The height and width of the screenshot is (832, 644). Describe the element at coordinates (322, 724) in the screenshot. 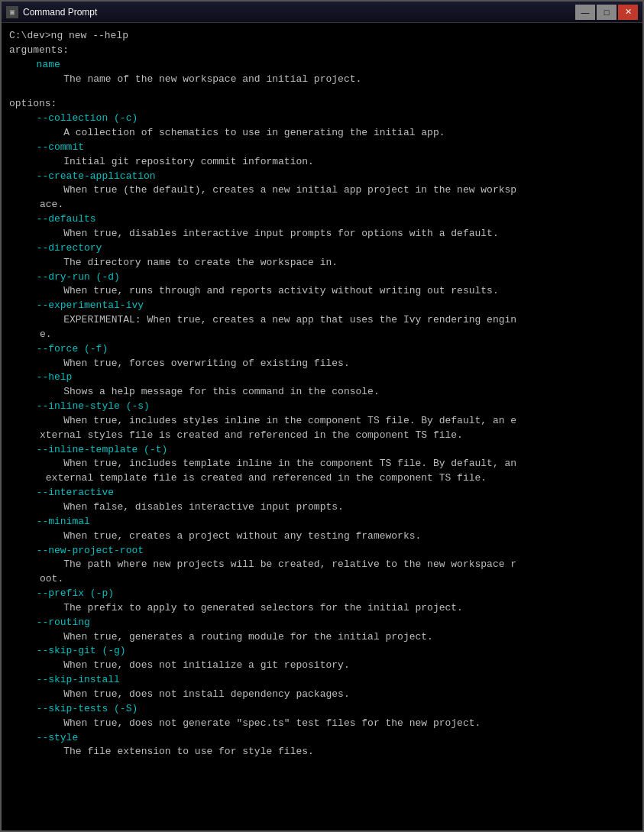

I see `opt-skip-tests-desc: When true, does not generate "spec.ts" t…` at that location.